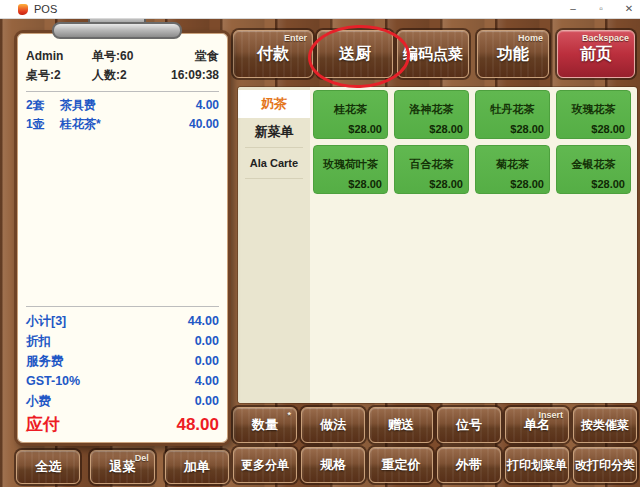  Describe the element at coordinates (355, 54) in the screenshot. I see `send-kitchen-button: 送厨` at that location.